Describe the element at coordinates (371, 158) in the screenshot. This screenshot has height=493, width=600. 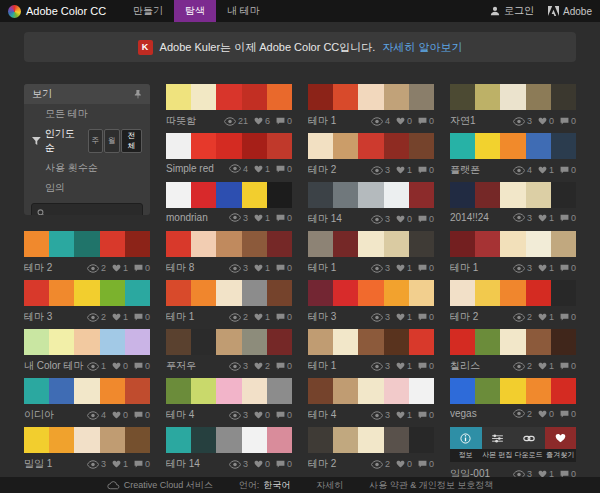
I see `theme-card: 테마 2310` at that location.